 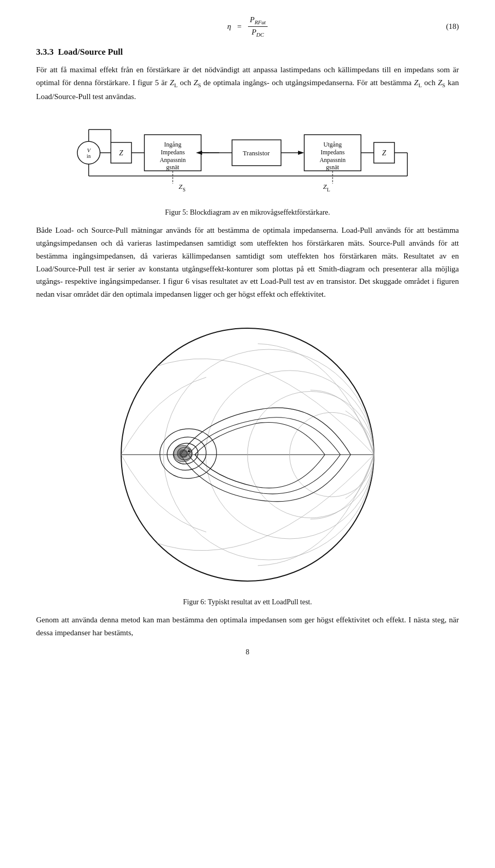 What do you see at coordinates (248, 602) in the screenshot?
I see `figure-6-caption: Figur 6: Typiskt resultat av ett LoadPul…` at bounding box center [248, 602].